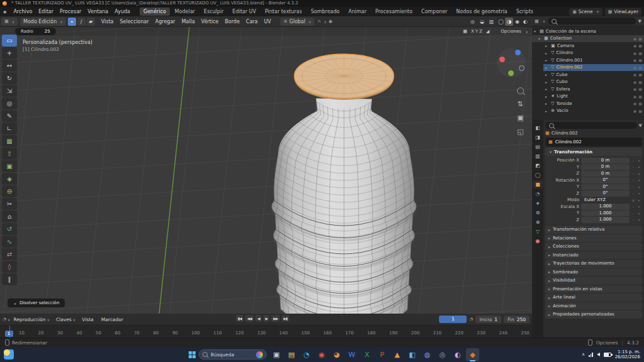 This screenshot has width=644, height=362. What do you see at coordinates (538, 241) in the screenshot?
I see `tab-material: ●` at bounding box center [538, 241].